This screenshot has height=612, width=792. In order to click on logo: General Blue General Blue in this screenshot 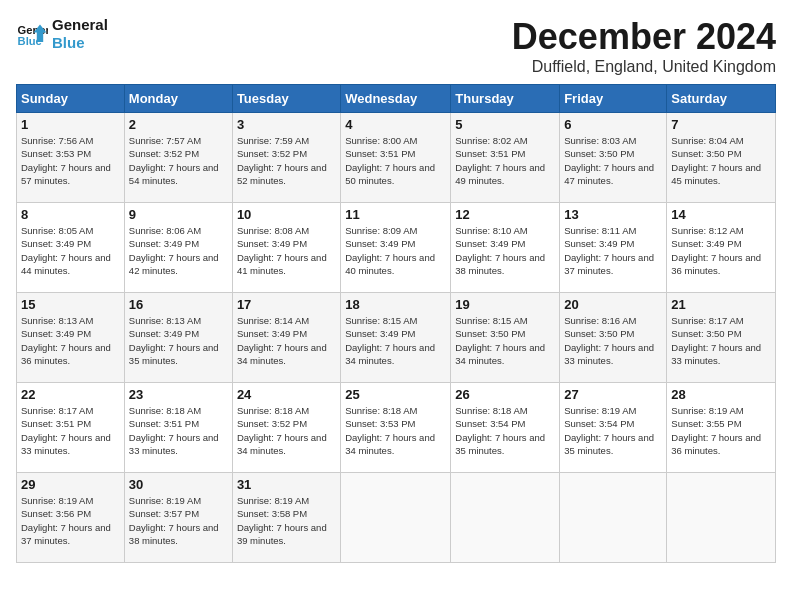, I will do `click(62, 34)`.